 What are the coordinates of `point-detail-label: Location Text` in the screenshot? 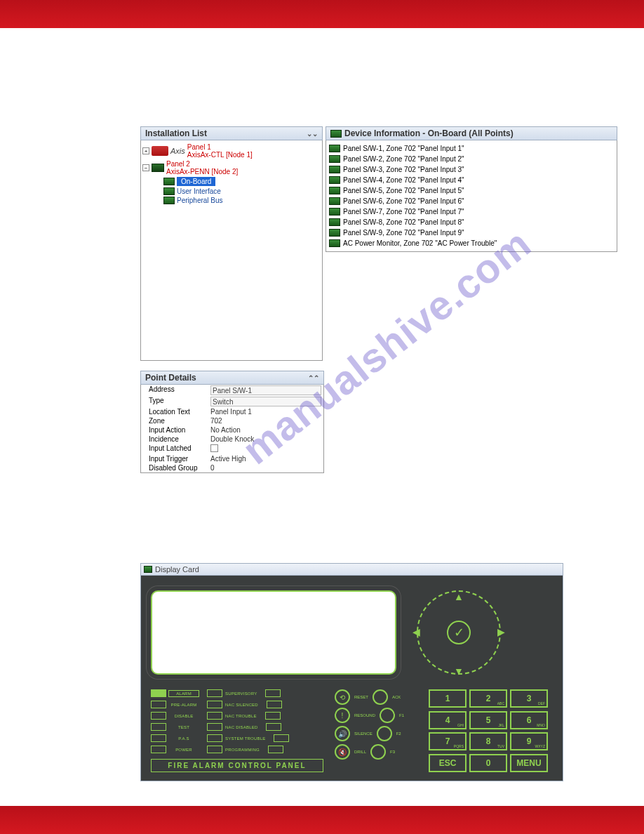 It's located at (177, 411).